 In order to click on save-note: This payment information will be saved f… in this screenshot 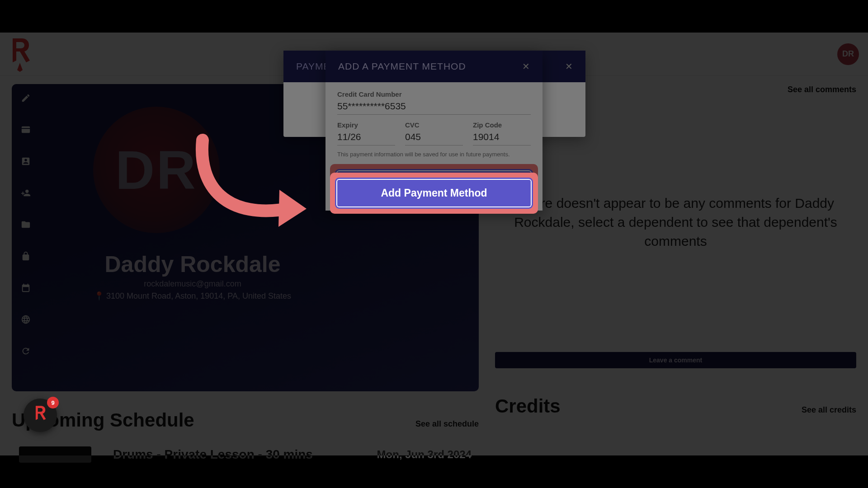, I will do `click(434, 155)`.